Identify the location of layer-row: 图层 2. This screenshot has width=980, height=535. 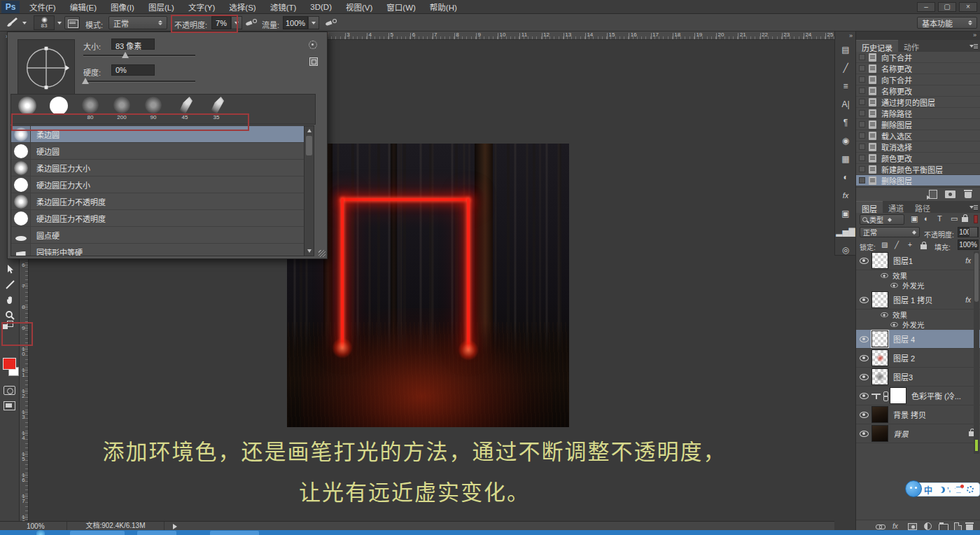
(918, 359).